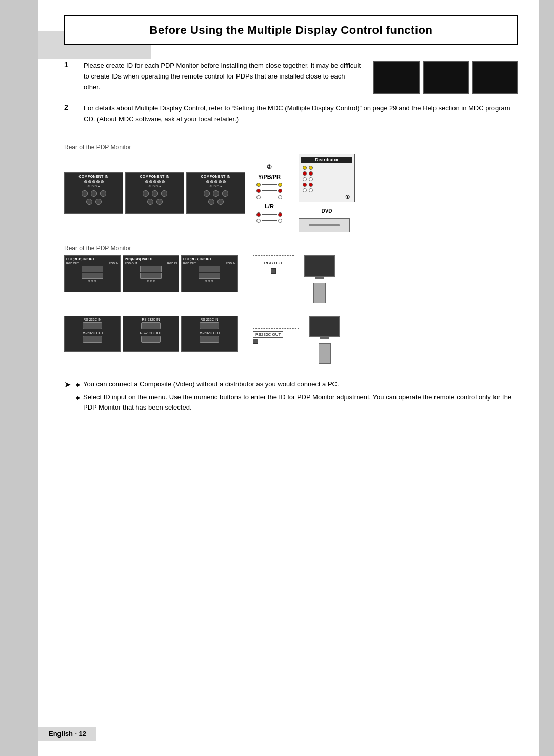 This screenshot has height=756, width=554. I want to click on rca-yellow-left, so click(259, 185).